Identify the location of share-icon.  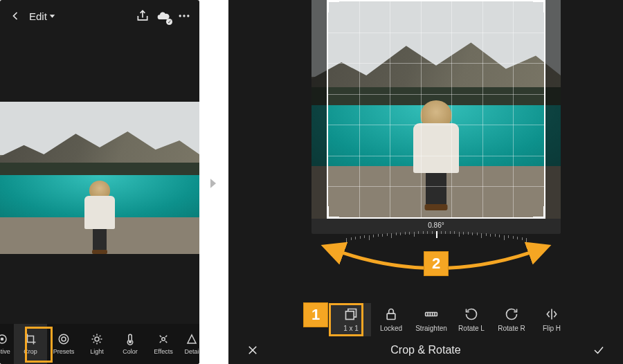
(143, 16).